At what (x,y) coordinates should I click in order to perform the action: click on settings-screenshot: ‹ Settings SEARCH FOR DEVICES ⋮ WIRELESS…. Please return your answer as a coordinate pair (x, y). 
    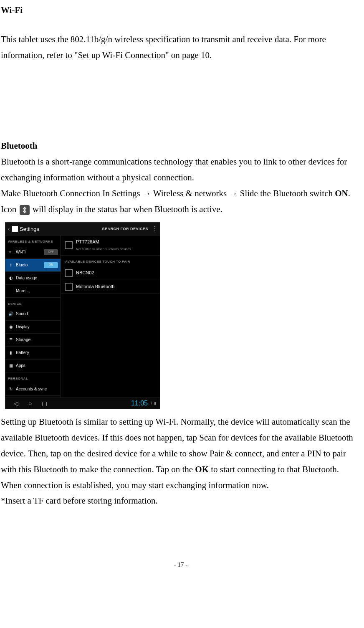
    Looking at the image, I should click on (83, 316).